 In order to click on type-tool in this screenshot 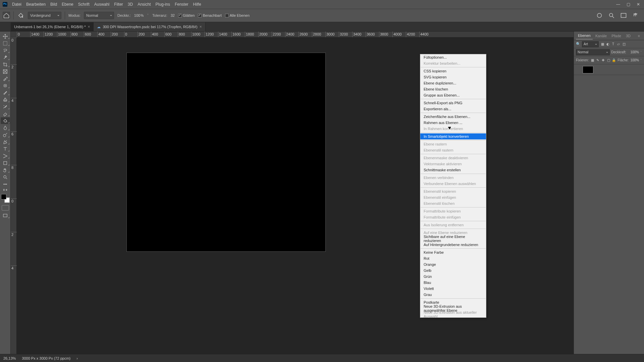, I will do `click(5, 149)`.